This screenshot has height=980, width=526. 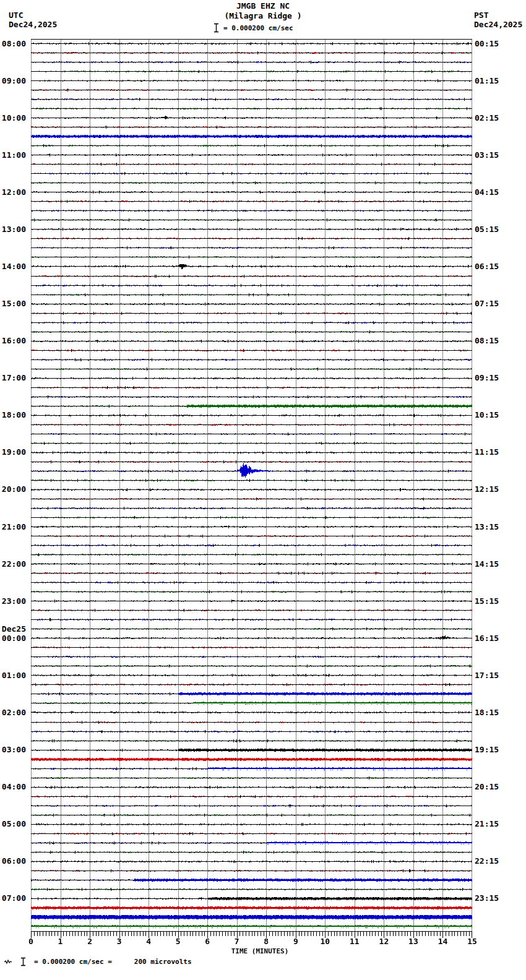 What do you see at coordinates (486, 601) in the screenshot?
I see `pst-hour-label: 15:15` at bounding box center [486, 601].